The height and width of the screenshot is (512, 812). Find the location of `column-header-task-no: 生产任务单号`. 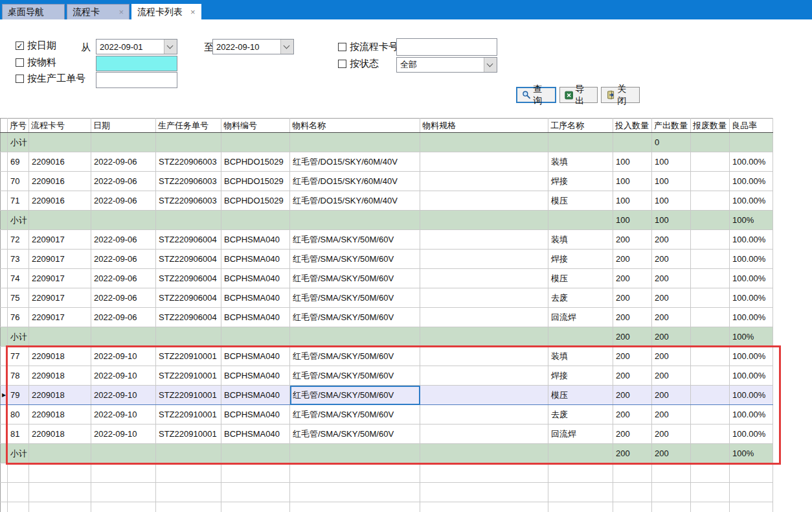

column-header-task-no: 生产任务单号 is located at coordinates (189, 126).